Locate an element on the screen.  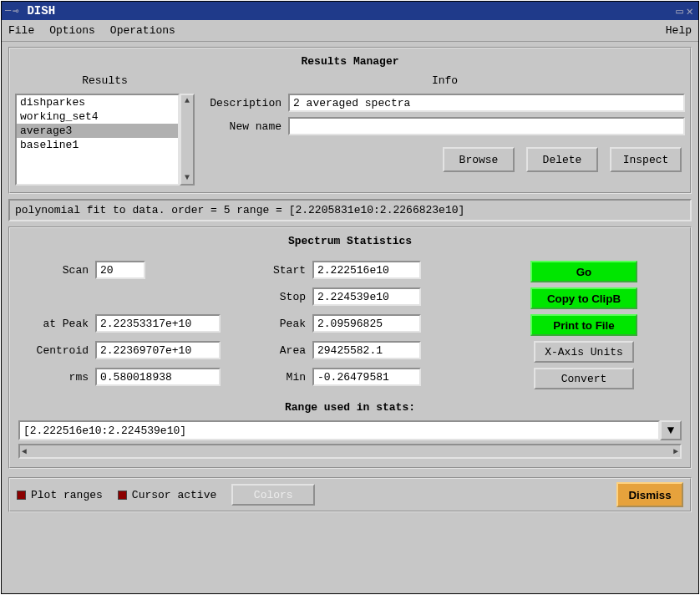
peak-input is located at coordinates (367, 323).